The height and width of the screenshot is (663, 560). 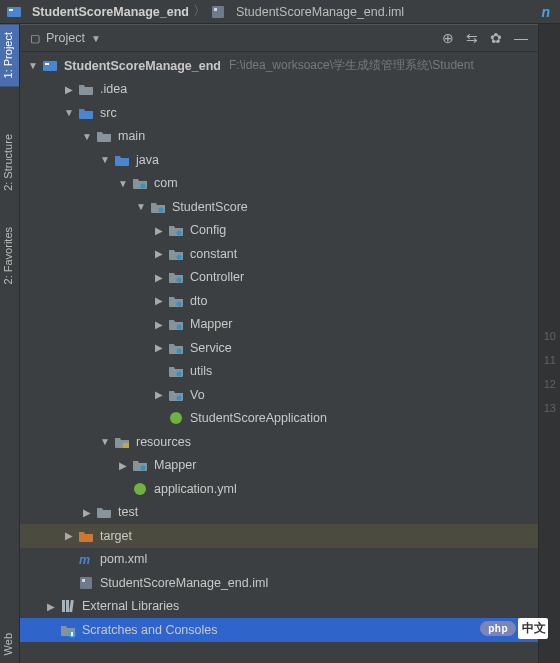 I want to click on breadcrumb-file: StudentScoreManage_end.iml, so click(x=307, y=12).